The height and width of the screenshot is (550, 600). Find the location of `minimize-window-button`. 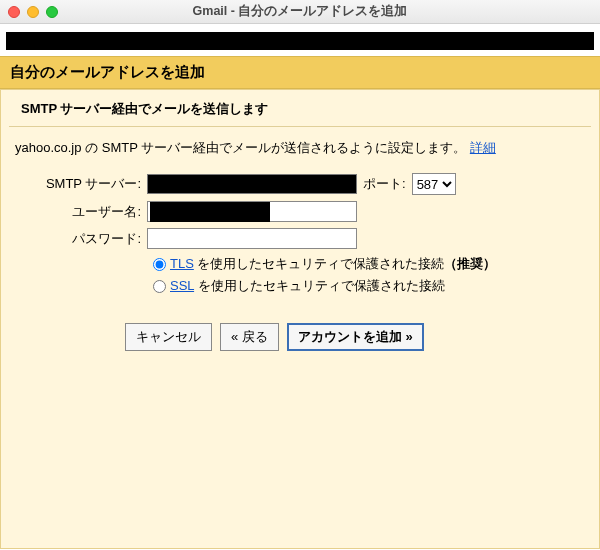

minimize-window-button is located at coordinates (33, 12).